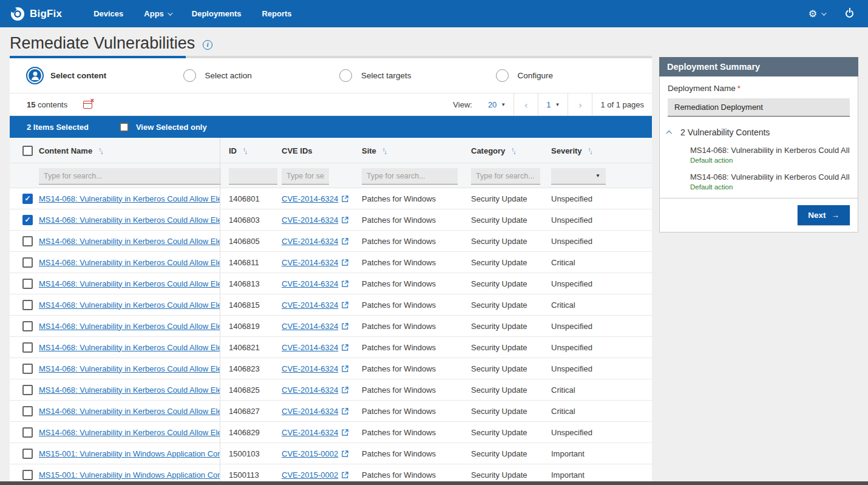  I want to click on clear-filters-icon, so click(87, 104).